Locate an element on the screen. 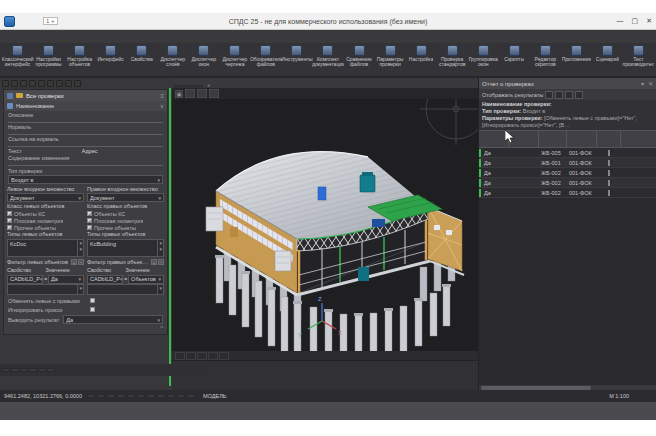 The height and width of the screenshot is (436, 656). ribbon-button: Комплект документации is located at coordinates (328, 56).